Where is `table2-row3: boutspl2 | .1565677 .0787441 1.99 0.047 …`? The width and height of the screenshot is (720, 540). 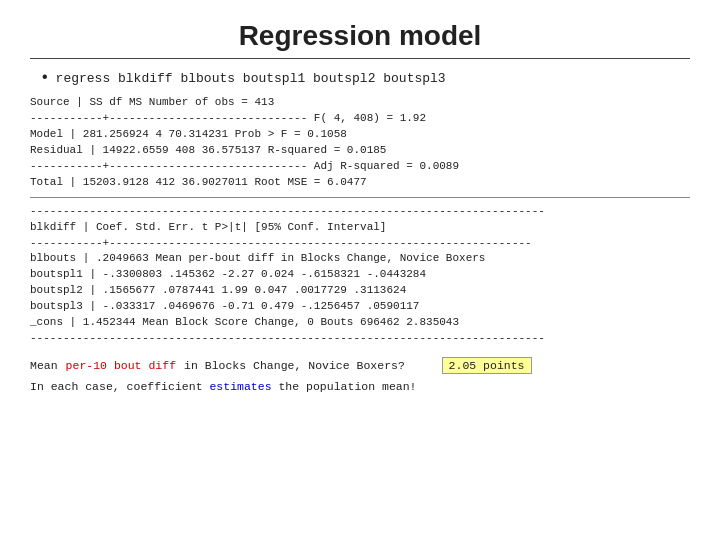 table2-row3: boutspl2 | .1565677 .0787441 1.99 0.047 … is located at coordinates (360, 291).